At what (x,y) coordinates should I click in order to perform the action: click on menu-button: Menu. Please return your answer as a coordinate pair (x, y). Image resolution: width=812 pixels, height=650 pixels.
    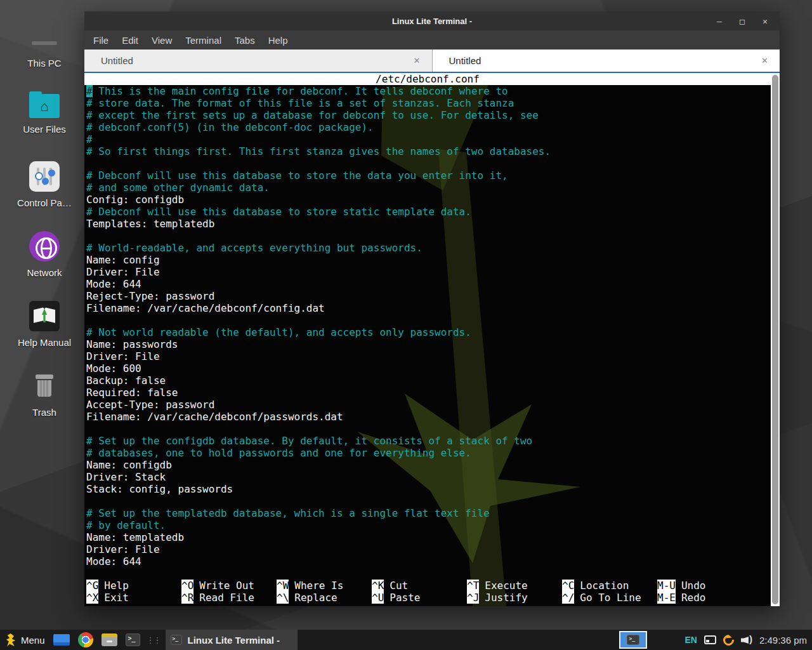
    Looking at the image, I should click on (25, 640).